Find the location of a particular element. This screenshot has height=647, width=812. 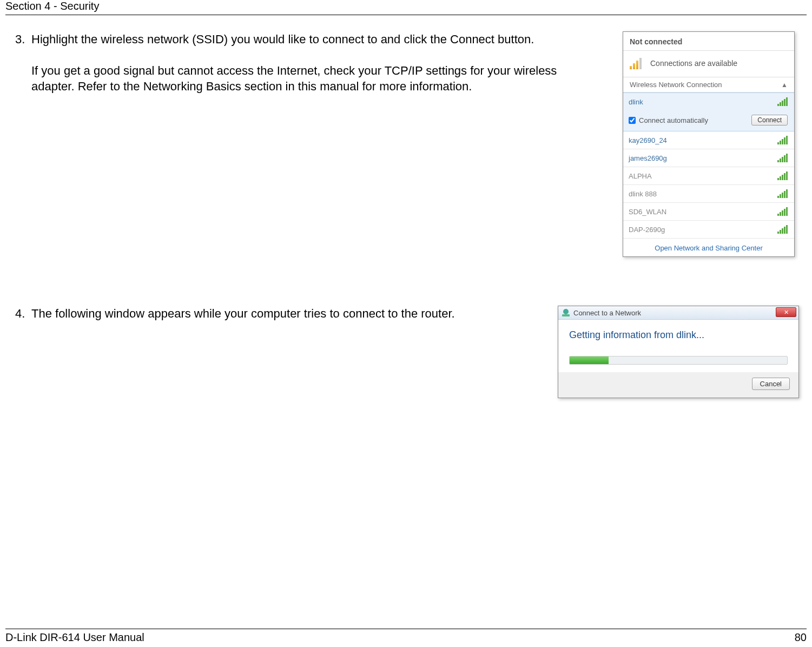

wifi-signal-icon is located at coordinates (637, 63).